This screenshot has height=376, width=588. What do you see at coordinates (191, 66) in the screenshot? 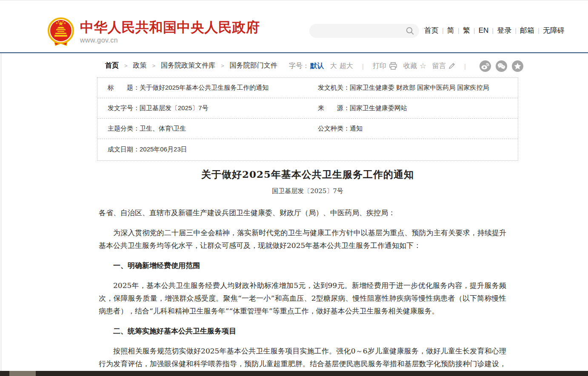
I see `breadcrumb: 首页 > 政策 > 国务院政策文件库 > 国务院部门文件` at bounding box center [191, 66].